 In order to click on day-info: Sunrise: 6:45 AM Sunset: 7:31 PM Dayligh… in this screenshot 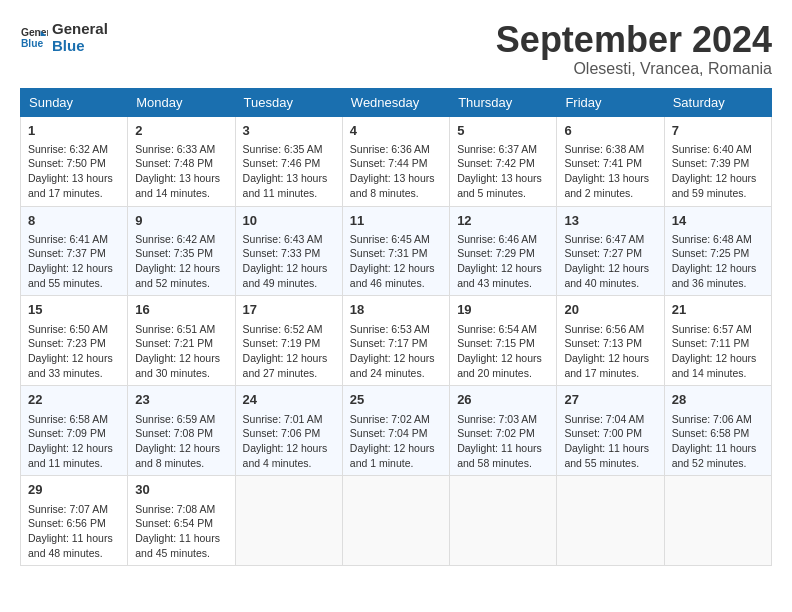, I will do `click(396, 262)`.